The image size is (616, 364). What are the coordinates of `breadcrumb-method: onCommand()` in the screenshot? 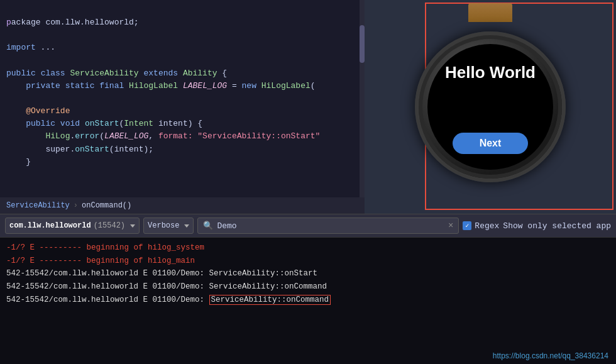 It's located at (107, 206).